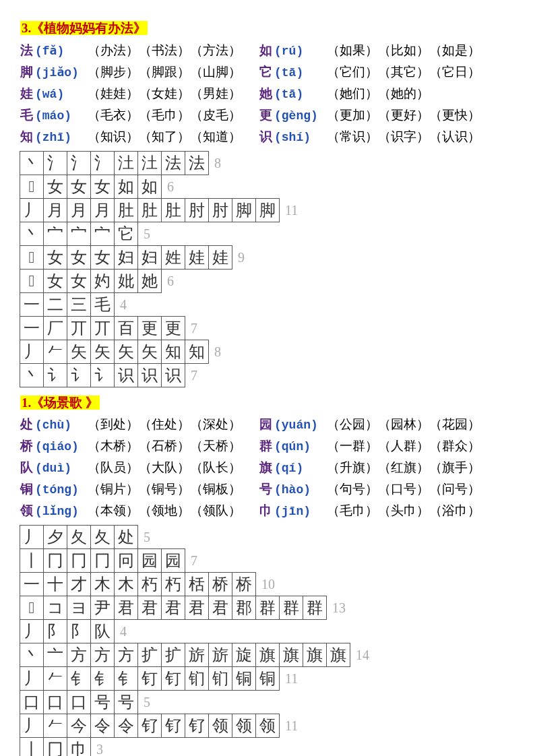 Image resolution: width=533 pixels, height=756 pixels. Describe the element at coordinates (404, 424) in the screenshot. I see `vocab-words: （公园）（园林）（花园）` at that location.